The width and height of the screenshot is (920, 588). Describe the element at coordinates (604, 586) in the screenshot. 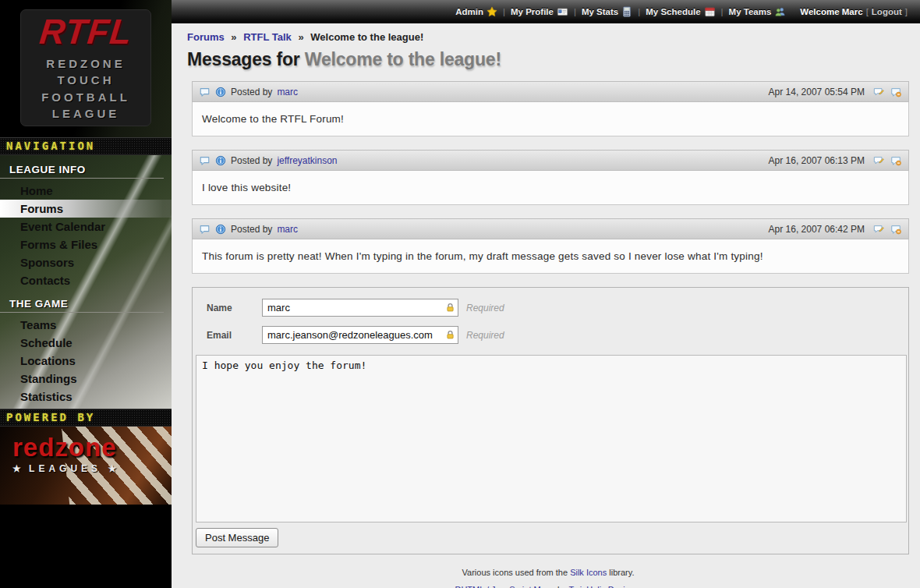

I see `twinhelix-link: TwinHelix Designs` at that location.